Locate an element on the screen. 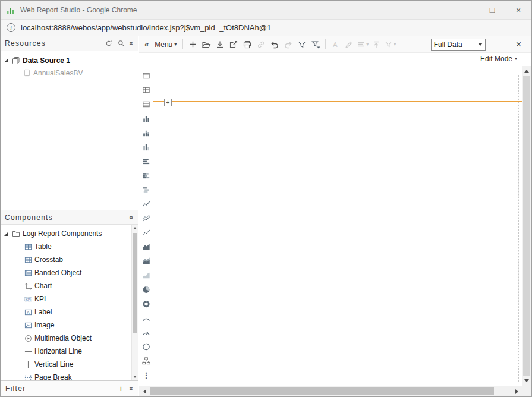  filter-convert-button is located at coordinates (302, 45).